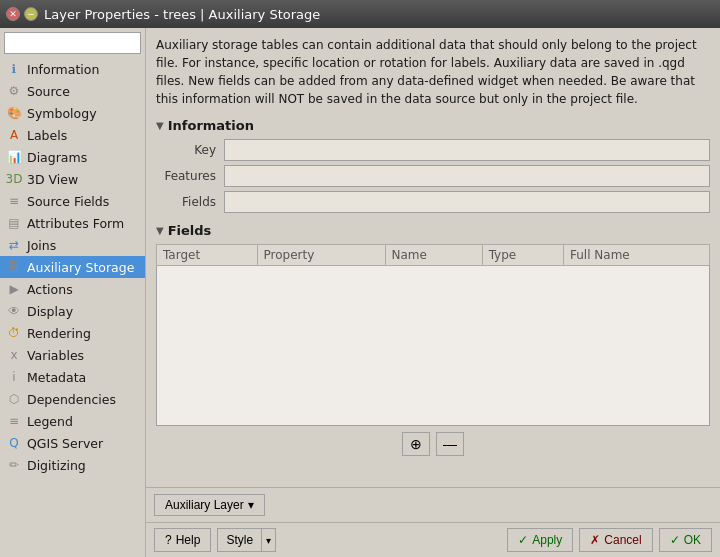 Image resolution: width=720 pixels, height=557 pixels. I want to click on sidebar-item-dependencies: ⬡Dependencies, so click(72, 399).